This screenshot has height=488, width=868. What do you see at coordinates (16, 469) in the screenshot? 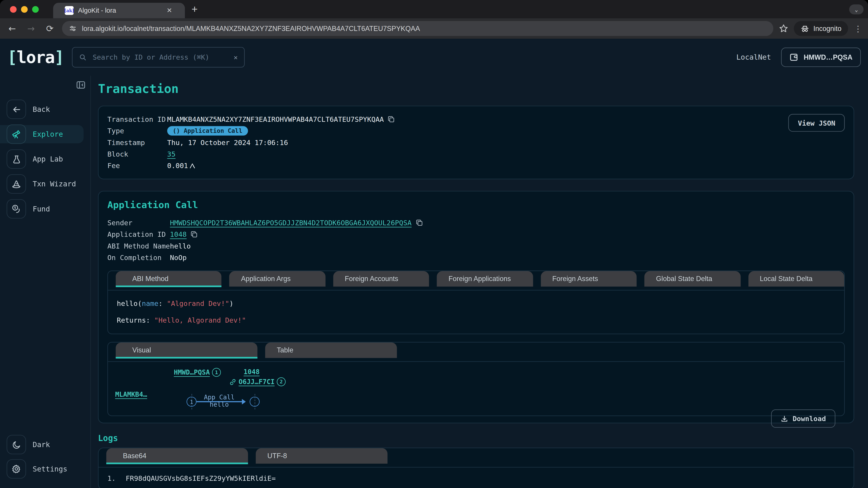
I see `gear-icon` at bounding box center [16, 469].